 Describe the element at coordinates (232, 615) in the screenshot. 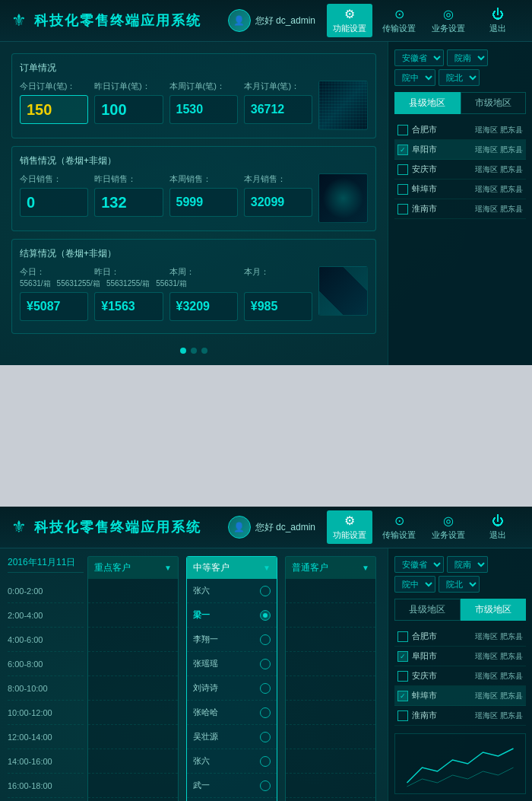

I see `med-slot-1: 梁一` at that location.